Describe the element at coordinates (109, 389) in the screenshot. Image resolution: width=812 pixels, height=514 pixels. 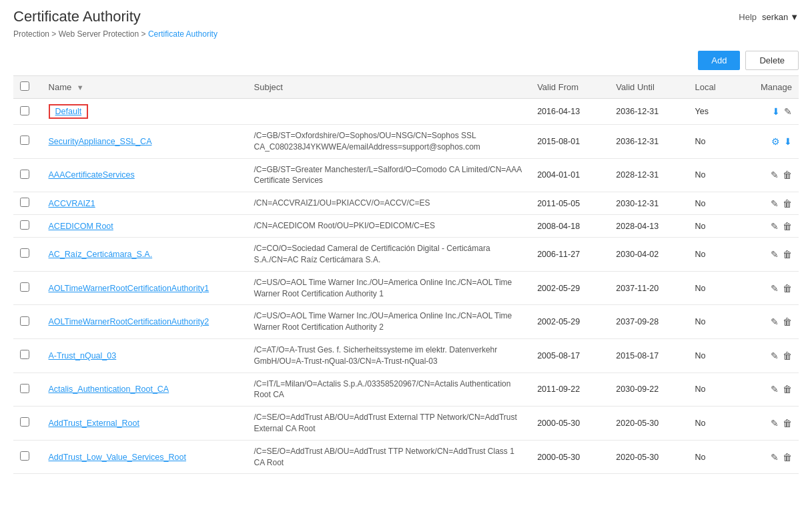
I see `certificate-name-link: Actalis_Authentication_Root_CA` at that location.